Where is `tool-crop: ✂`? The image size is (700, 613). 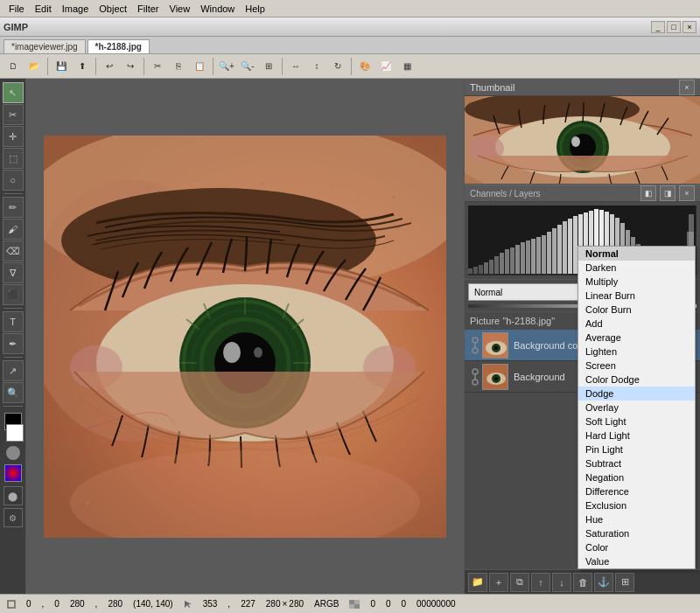
tool-crop: ✂ is located at coordinates (13, 115).